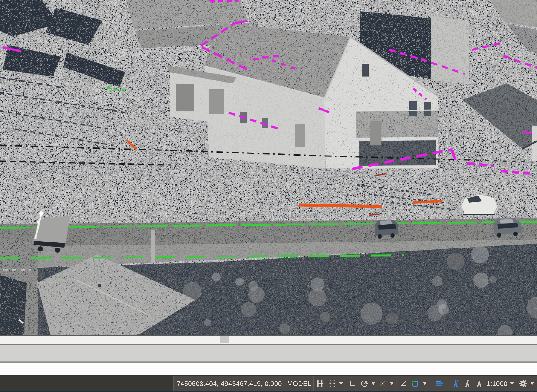 The image size is (537, 392). What do you see at coordinates (268, 353) in the screenshot?
I see `command-history-panel` at bounding box center [268, 353].